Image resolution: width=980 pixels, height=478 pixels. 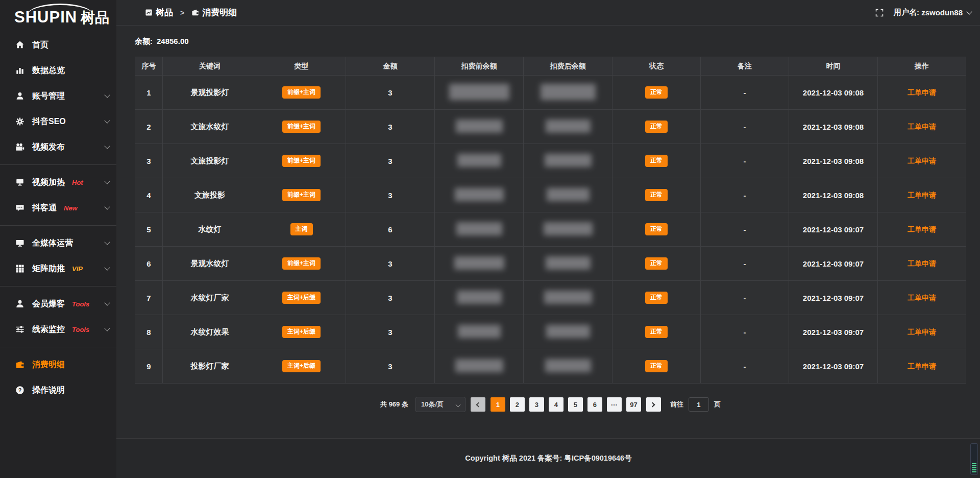 What do you see at coordinates (933, 12) in the screenshot?
I see `user-menu: 用户名: zswodun88` at bounding box center [933, 12].